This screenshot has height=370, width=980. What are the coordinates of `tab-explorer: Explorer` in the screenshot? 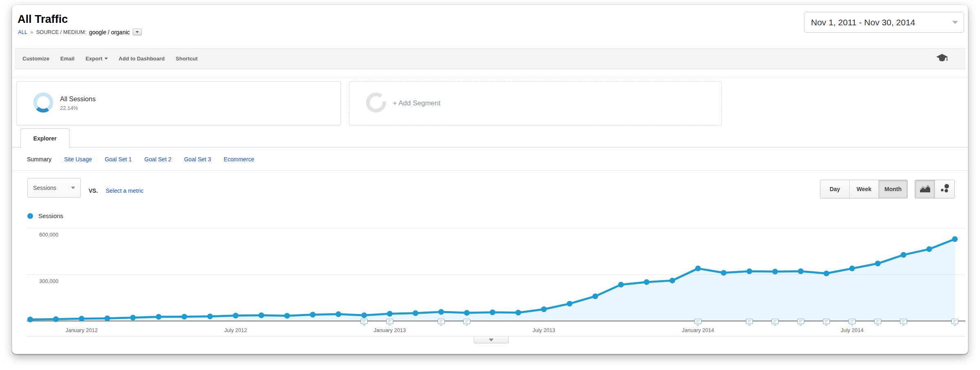 It's located at (45, 138).